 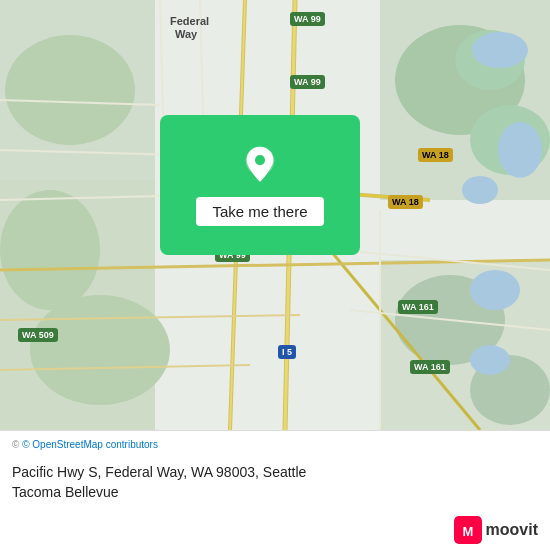 What do you see at coordinates (287, 352) in the screenshot?
I see `road-badge-i5: I 5` at bounding box center [287, 352].